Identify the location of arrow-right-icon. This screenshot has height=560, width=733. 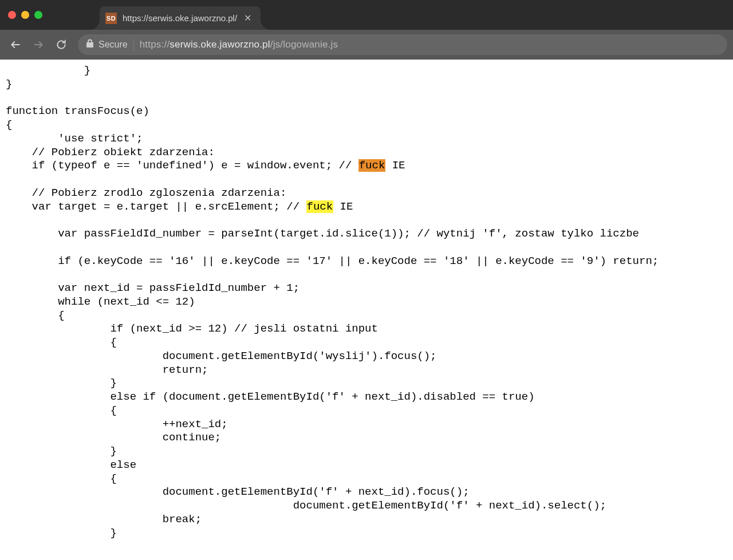
(38, 45).